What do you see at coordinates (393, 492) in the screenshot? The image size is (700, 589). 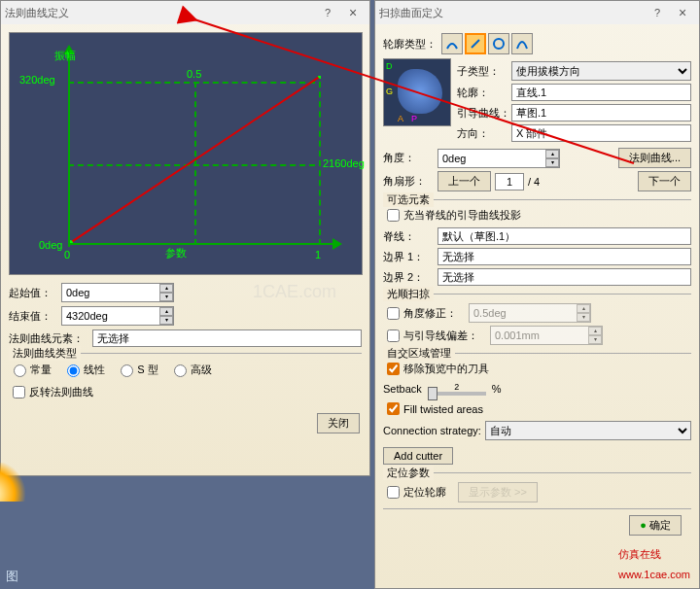 I see `position-contour-checkbox` at bounding box center [393, 492].